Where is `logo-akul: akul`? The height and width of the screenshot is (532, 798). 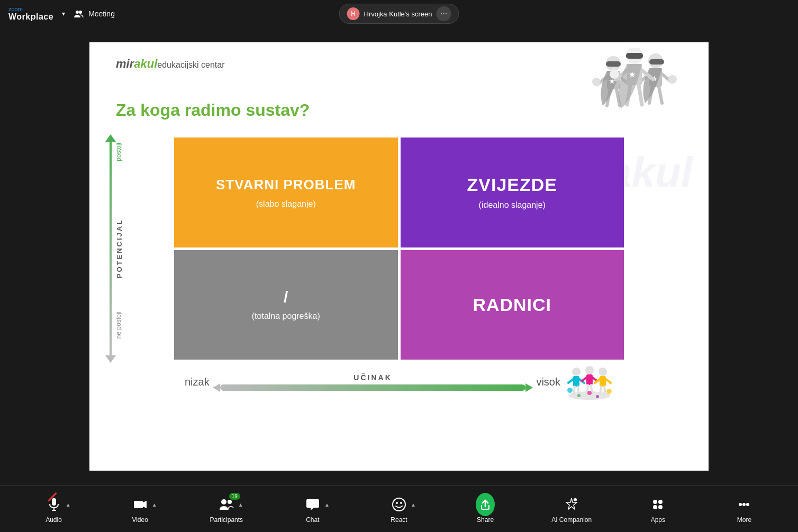 logo-akul: akul is located at coordinates (146, 64).